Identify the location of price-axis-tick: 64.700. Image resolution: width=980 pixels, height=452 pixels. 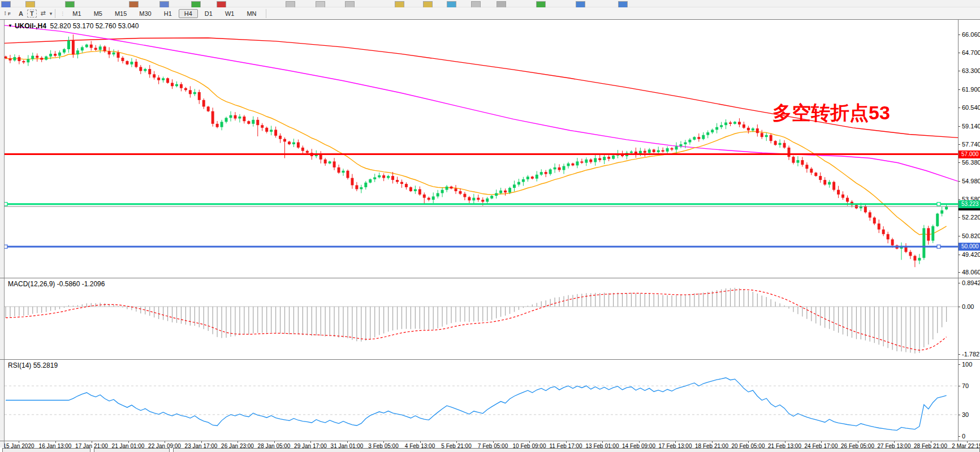
(971, 53).